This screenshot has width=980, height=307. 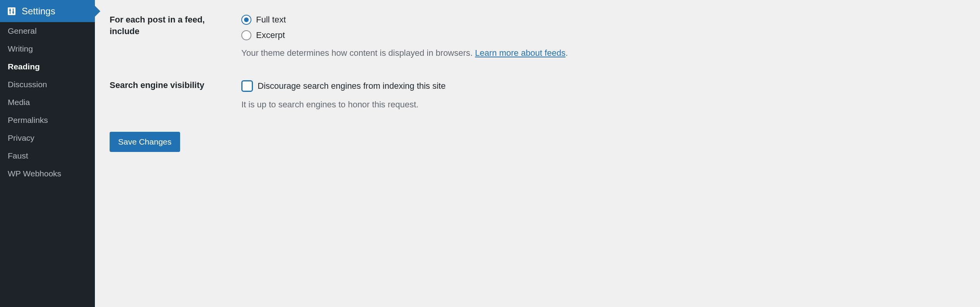 I want to click on radio-option-full-text: Full text, so click(x=603, y=20).